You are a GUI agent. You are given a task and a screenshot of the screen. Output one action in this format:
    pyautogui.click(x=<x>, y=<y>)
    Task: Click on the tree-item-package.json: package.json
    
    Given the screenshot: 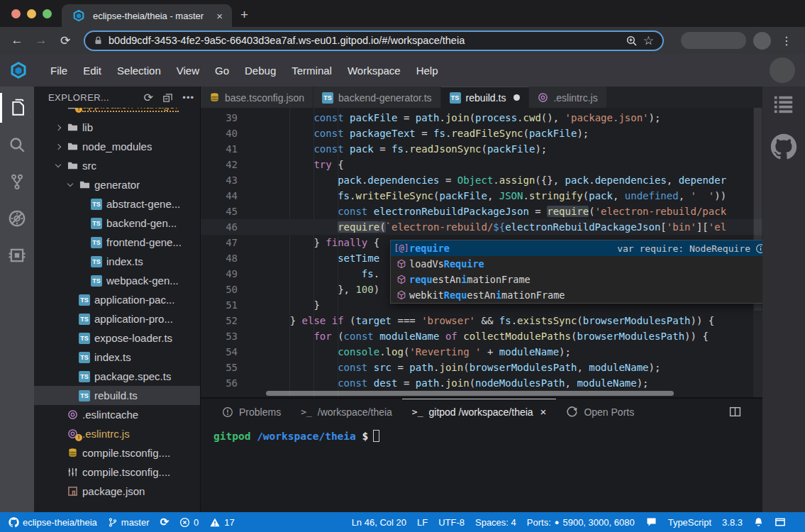 What is the action you would take?
    pyautogui.click(x=117, y=491)
    